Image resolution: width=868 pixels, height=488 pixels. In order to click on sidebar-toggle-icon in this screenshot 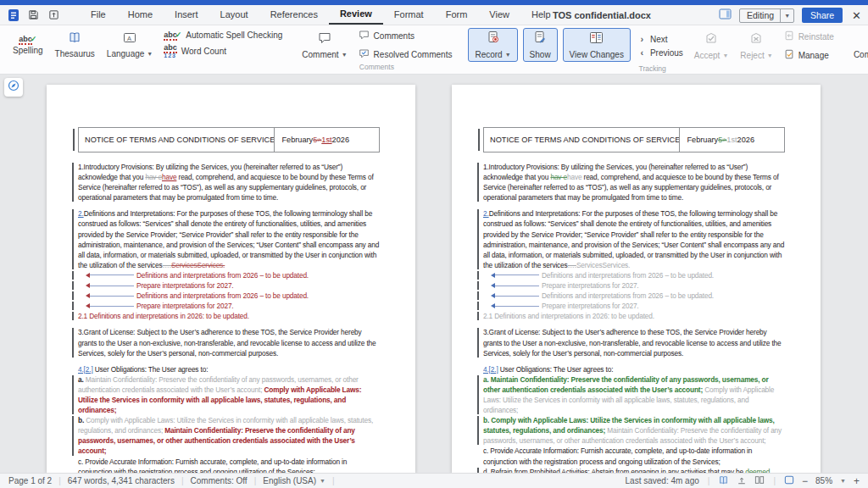, I will do `click(726, 15)`.